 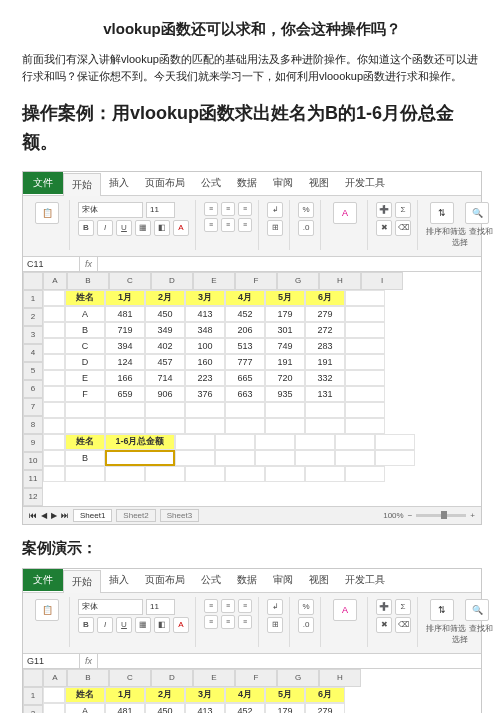 I want to click on nav-next-icon: ▶, so click(x=54, y=516).